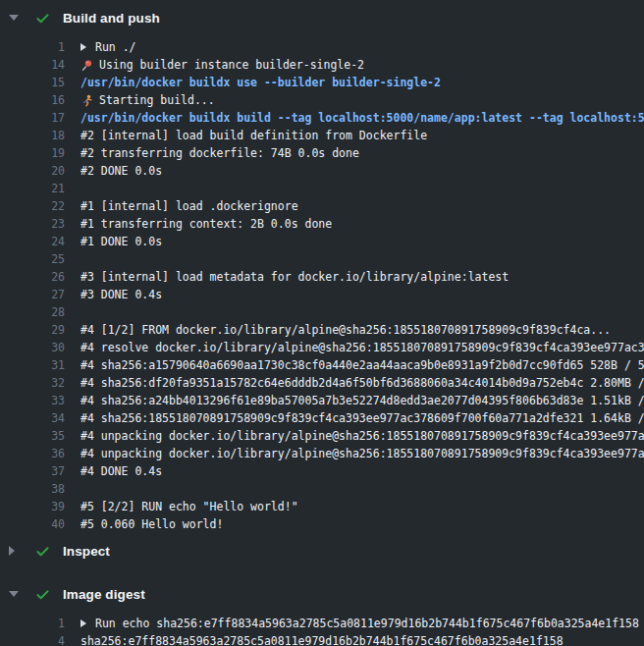  What do you see at coordinates (362, 224) in the screenshot?
I see `line-content: #1 transferring context: 2B 0.0s done` at bounding box center [362, 224].